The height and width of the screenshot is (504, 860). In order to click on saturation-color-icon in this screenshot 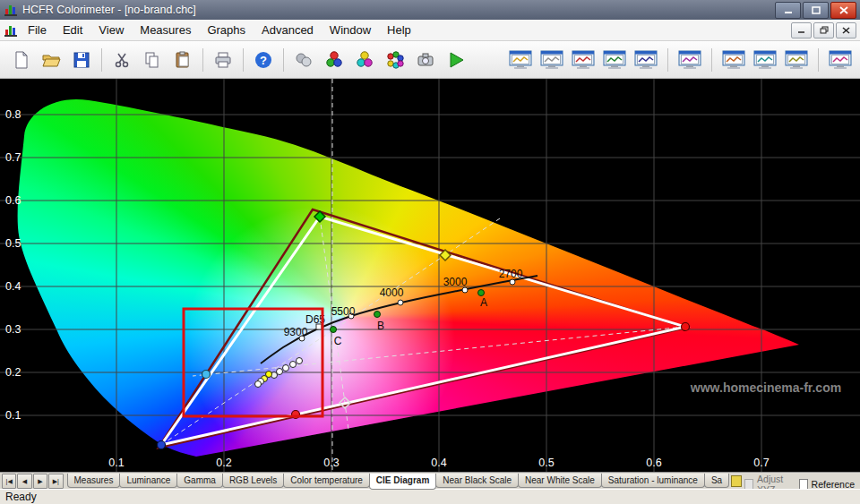, I will do `click(736, 482)`.